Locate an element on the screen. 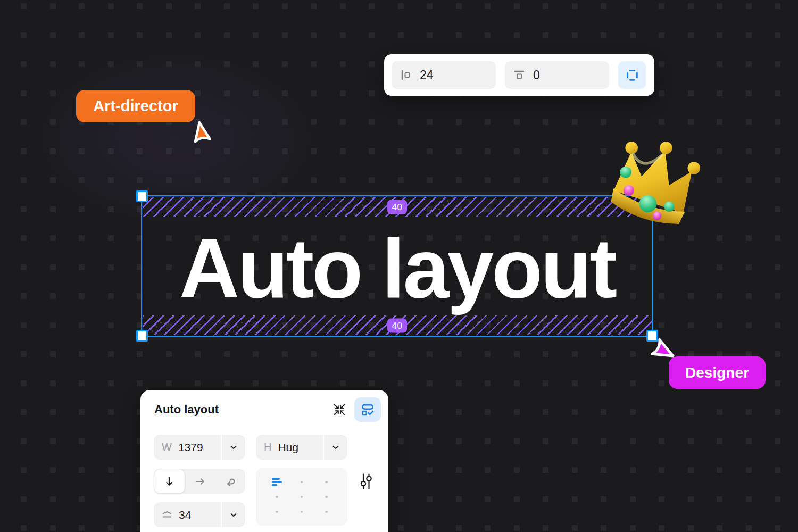 The width and height of the screenshot is (798, 532). gap-input: 34 is located at coordinates (187, 515).